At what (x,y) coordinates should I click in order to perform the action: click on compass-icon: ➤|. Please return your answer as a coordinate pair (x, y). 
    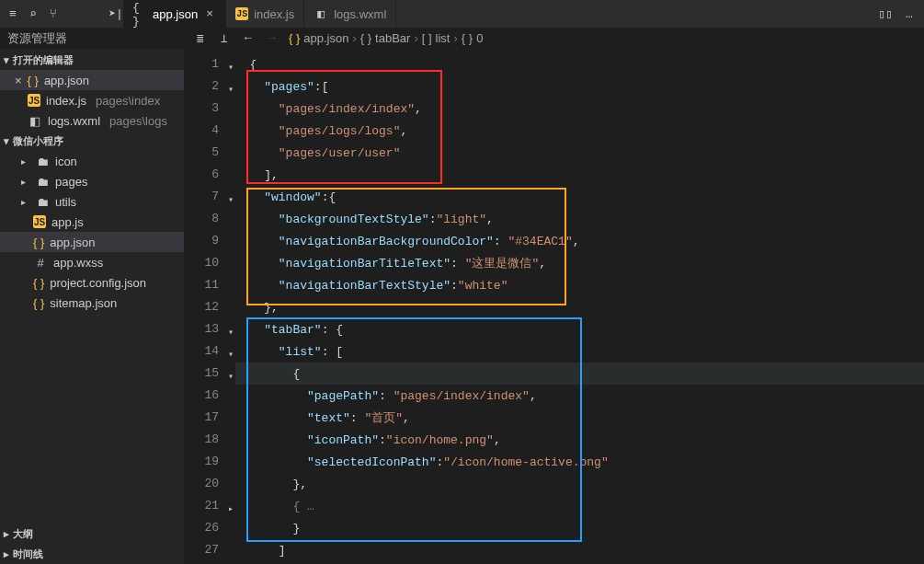
    Looking at the image, I should click on (116, 14).